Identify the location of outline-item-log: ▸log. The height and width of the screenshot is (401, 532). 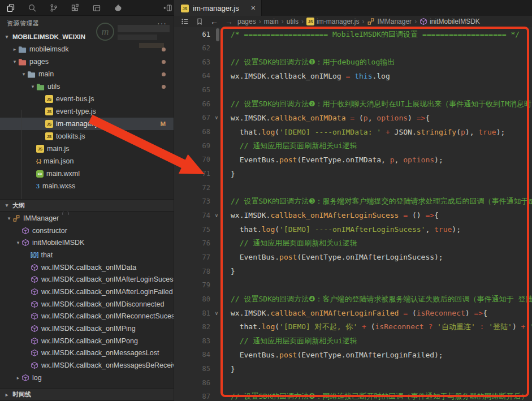
(87, 378).